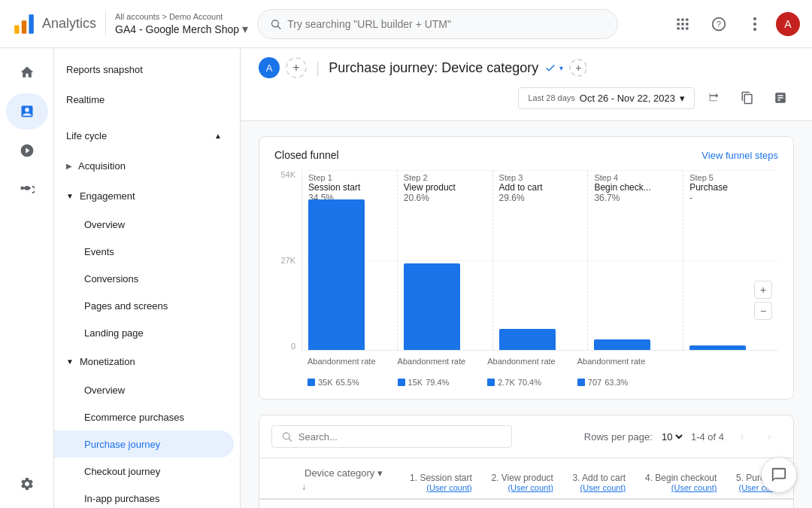 This screenshot has height=508, width=812. Describe the element at coordinates (144, 278) in the screenshot. I see `nav-conversions: Conversions` at that location.